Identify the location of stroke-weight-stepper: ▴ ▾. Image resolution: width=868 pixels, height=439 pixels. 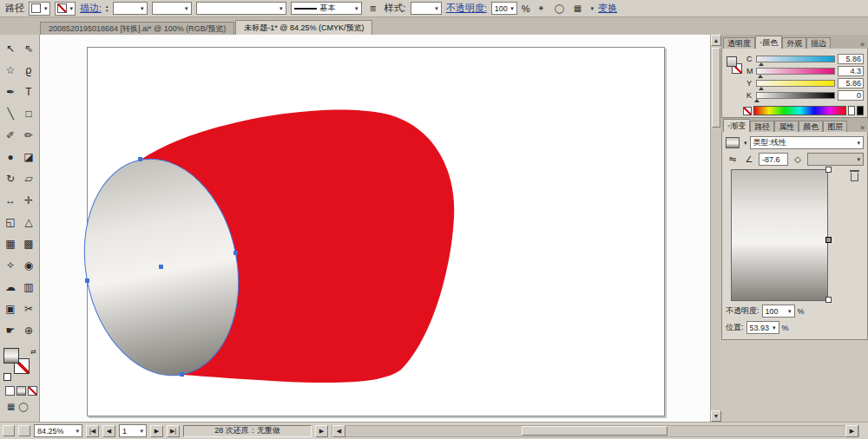
(108, 9).